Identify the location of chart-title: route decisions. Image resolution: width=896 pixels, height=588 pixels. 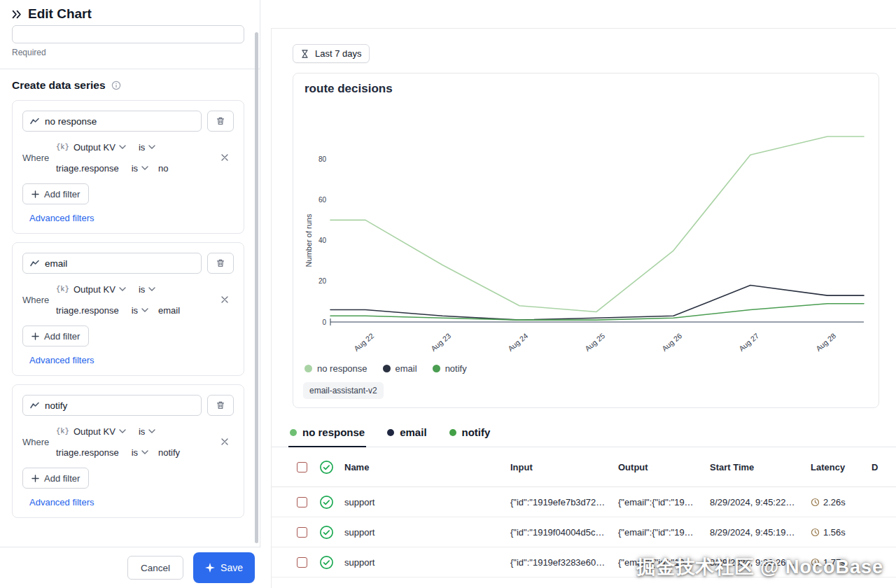
(586, 89).